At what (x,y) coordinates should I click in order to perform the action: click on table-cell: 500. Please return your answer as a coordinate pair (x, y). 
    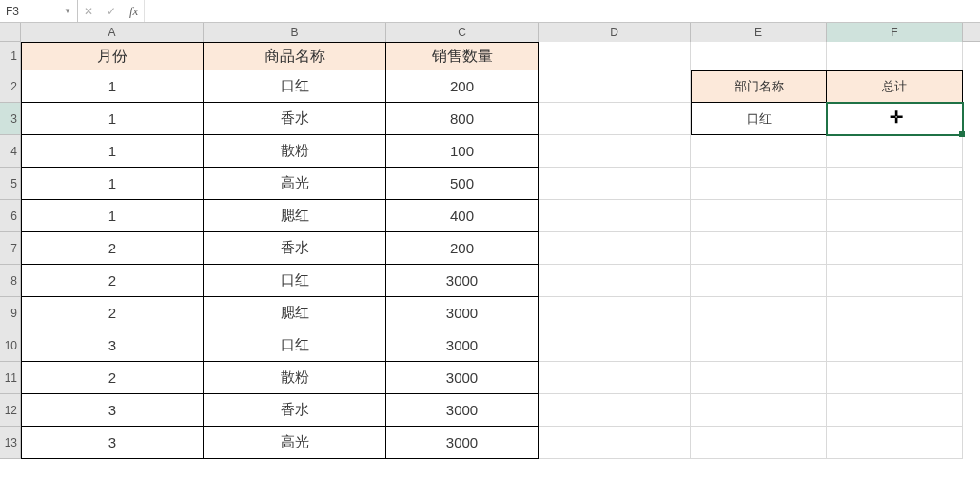
    Looking at the image, I should click on (462, 184).